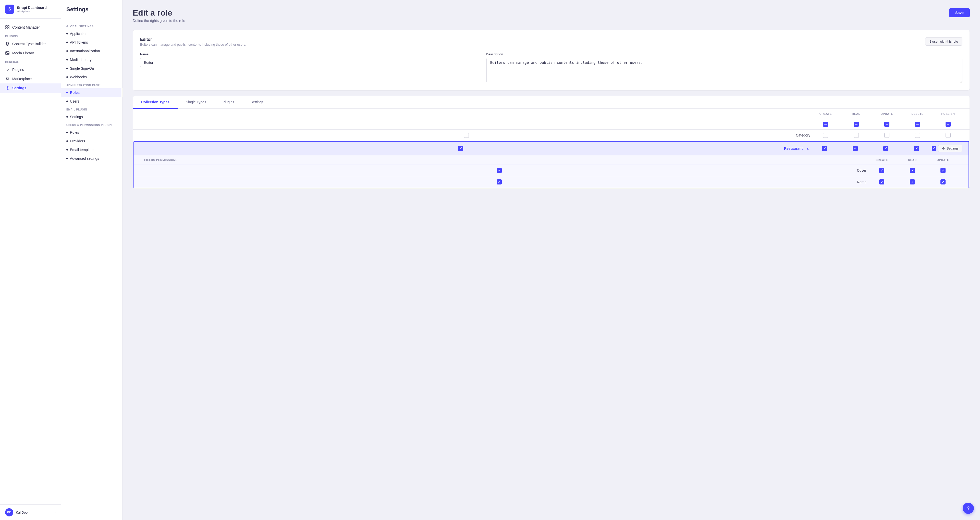 This screenshot has height=520, width=980. What do you see at coordinates (26, 27) in the screenshot?
I see `content-manager-label: Content Manager` at bounding box center [26, 27].